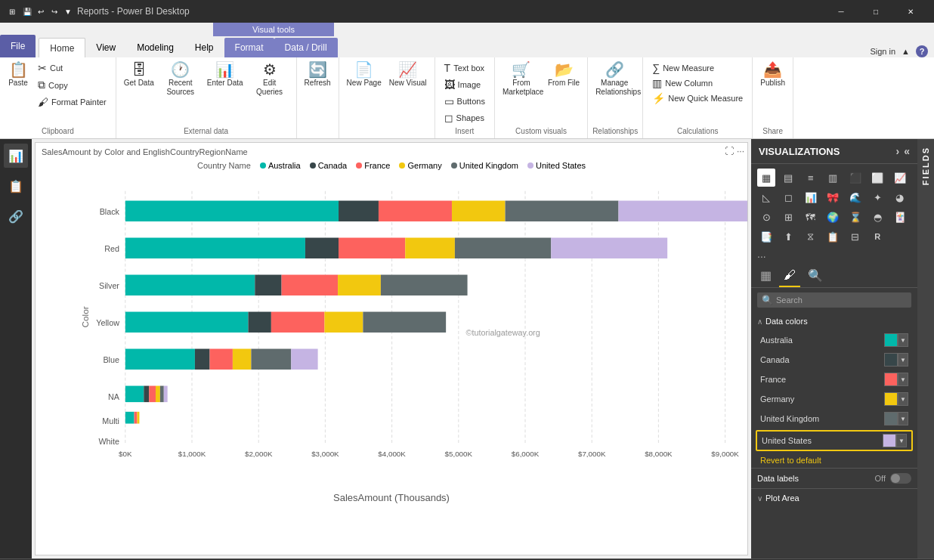 Image resolution: width=934 pixels, height=560 pixels. What do you see at coordinates (811, 217) in the screenshot?
I see `viz-map: 🗺` at bounding box center [811, 217].